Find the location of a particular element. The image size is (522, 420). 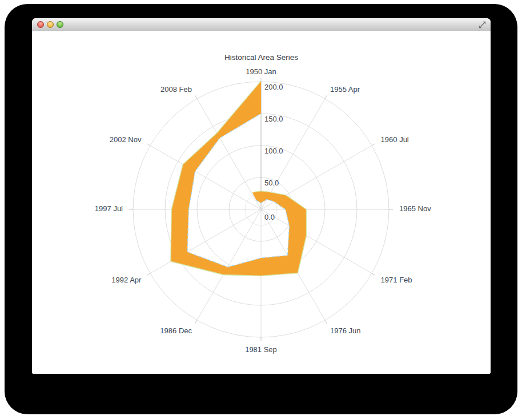

radial-tick-label: 200.0 is located at coordinates (274, 87).